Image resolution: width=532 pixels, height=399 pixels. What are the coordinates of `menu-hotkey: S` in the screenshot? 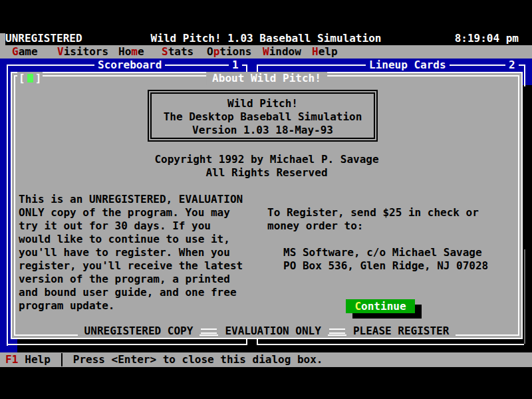 It's located at (165, 52).